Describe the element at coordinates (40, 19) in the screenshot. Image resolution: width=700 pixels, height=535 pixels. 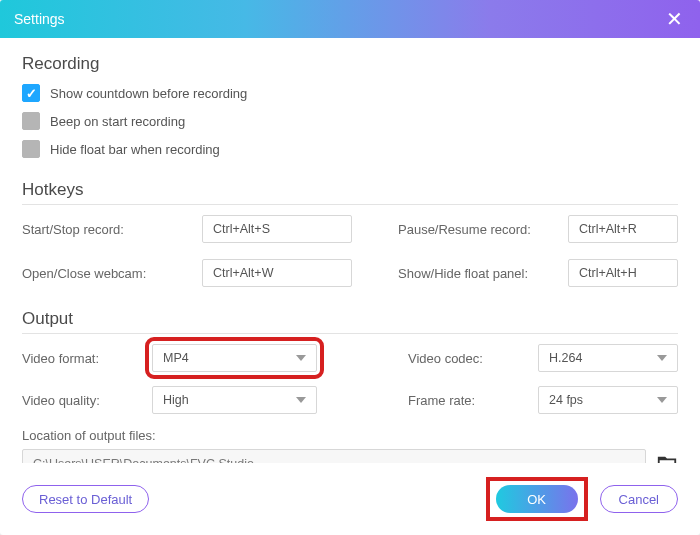
I see `window-title: Settings` at that location.